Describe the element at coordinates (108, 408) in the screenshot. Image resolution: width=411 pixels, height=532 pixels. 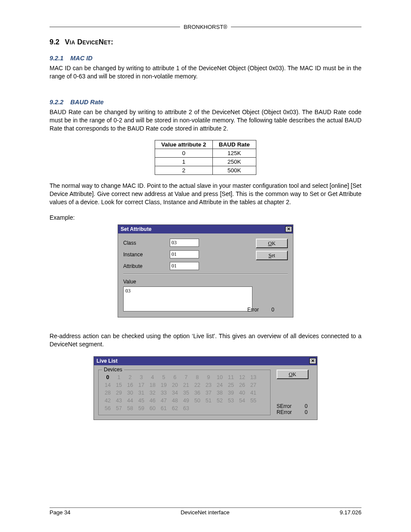
I see `device-cell: 56` at that location.